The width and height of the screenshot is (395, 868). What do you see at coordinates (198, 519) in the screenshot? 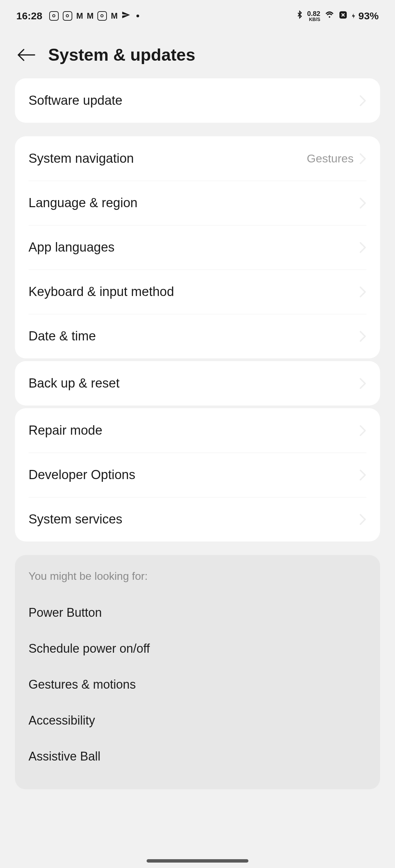
I see `row-system-services: System services` at bounding box center [198, 519].